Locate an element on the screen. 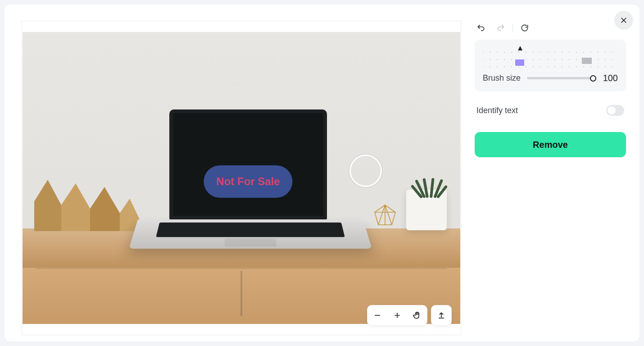  slider-thumb is located at coordinates (593, 78).